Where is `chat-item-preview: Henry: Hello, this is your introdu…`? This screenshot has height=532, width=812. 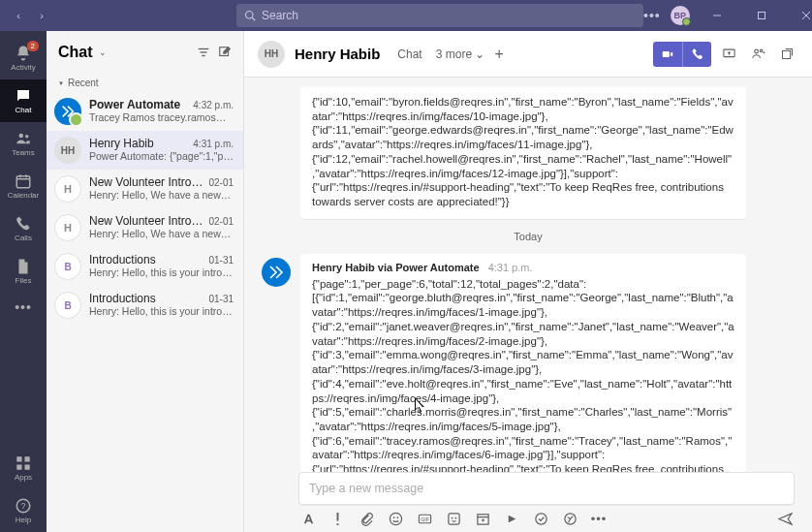
chat-item-preview: Henry: Hello, this is your introdu… is located at coordinates (161, 311).